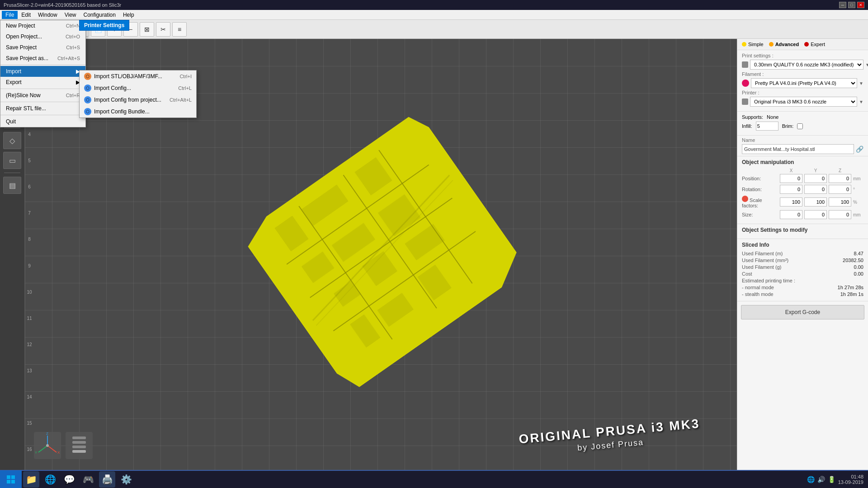 The width and height of the screenshot is (868, 488). Describe the element at coordinates (791, 189) in the screenshot. I see `rotation-x` at that location.